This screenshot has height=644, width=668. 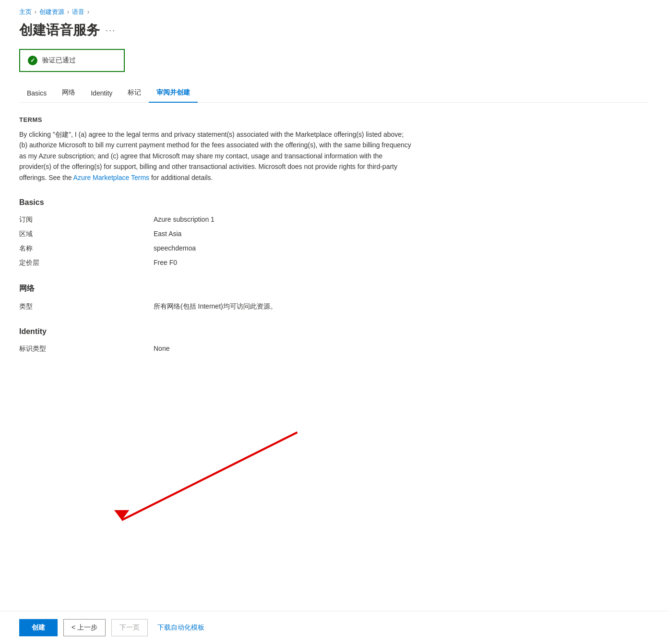 What do you see at coordinates (173, 93) in the screenshot?
I see `tab-review-create: 审阅并创建` at bounding box center [173, 93].